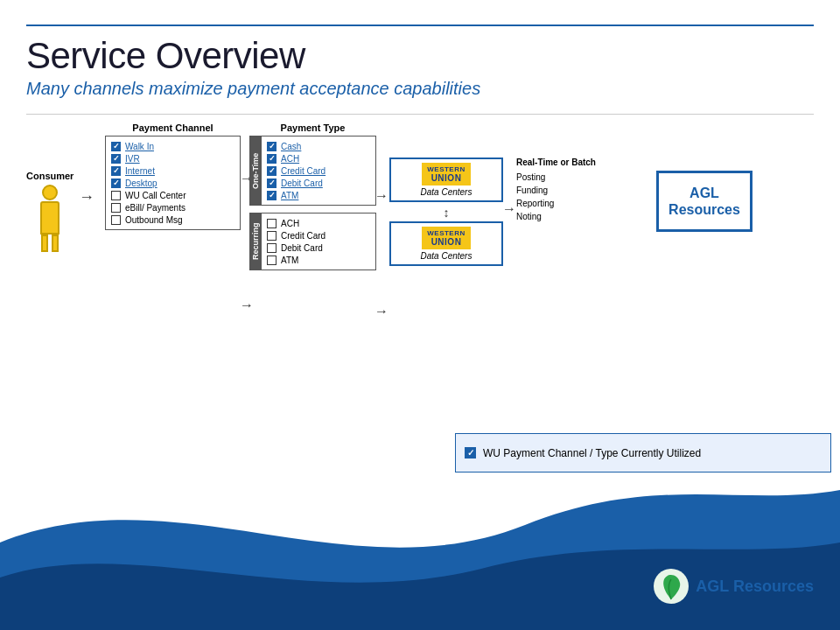  Describe the element at coordinates (704, 201) in the screenshot. I see `agl-box-text: AGLResources` at that location.